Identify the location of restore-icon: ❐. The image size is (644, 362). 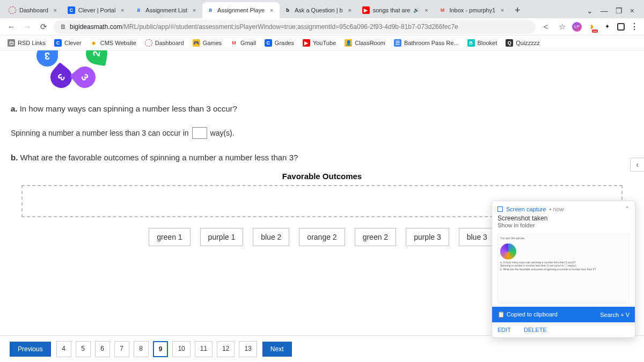
(619, 11).